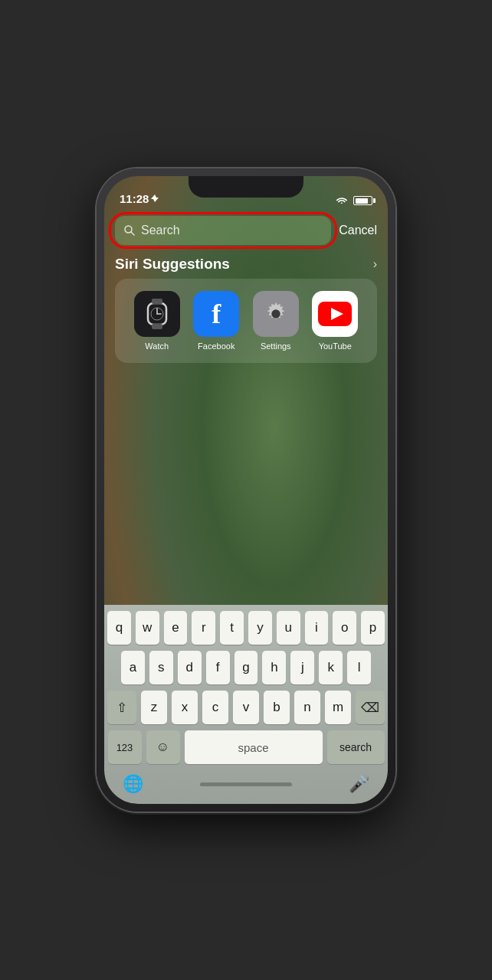 Image resolution: width=492 pixels, height=980 pixels. Describe the element at coordinates (354, 201) in the screenshot. I see `status-icons` at that location.